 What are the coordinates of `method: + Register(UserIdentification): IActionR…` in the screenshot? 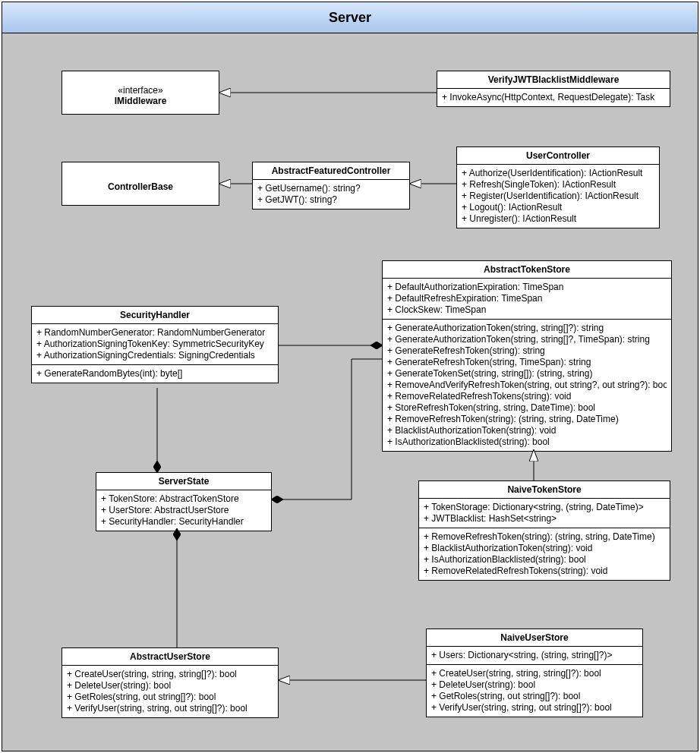 It's located at (558, 196).